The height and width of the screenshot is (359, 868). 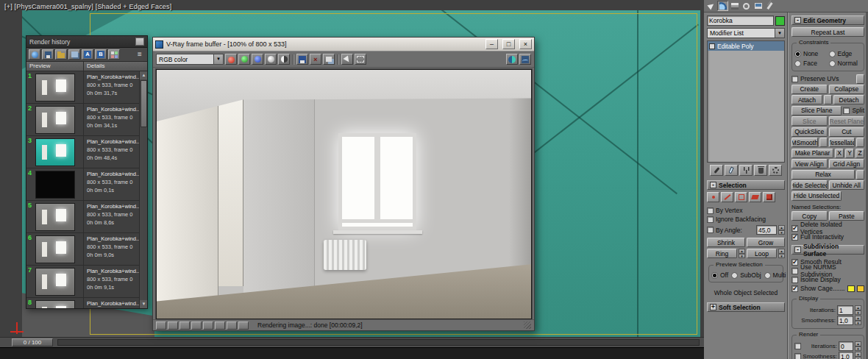 I want to click on configure-modifier-sets-button, so click(x=775, y=171).